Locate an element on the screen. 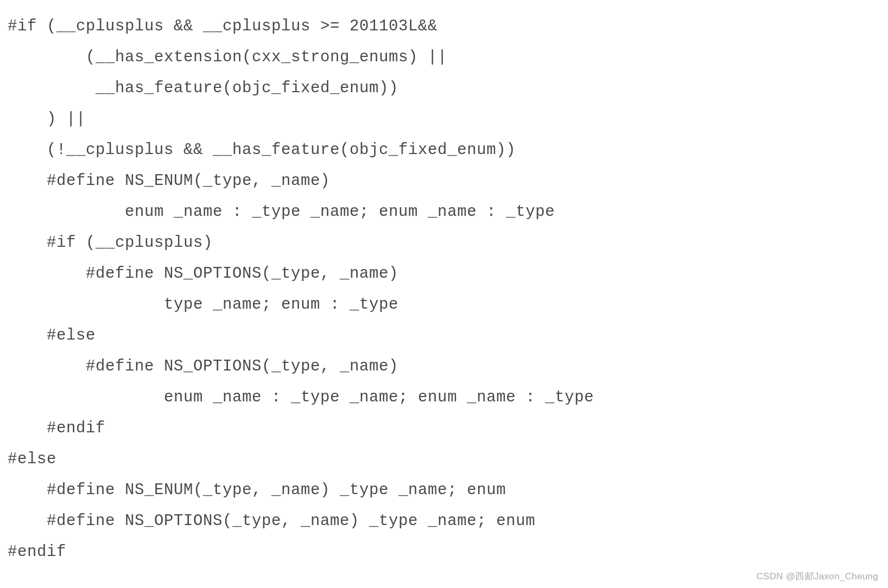  code-line: (!__cplusplus && __has_feature(objc_fixe… is located at coordinates (262, 150).